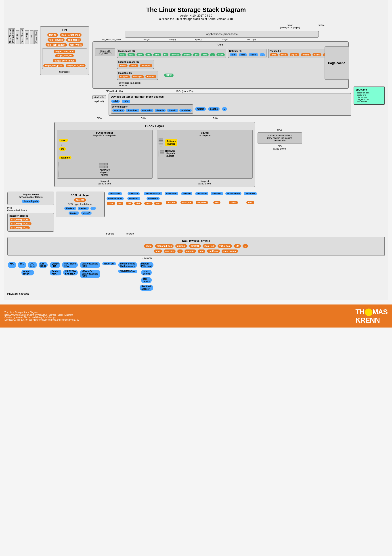  Describe the element at coordinates (187, 202) in the screenshot. I see `virtio-blk: virtio_blk` at that location.